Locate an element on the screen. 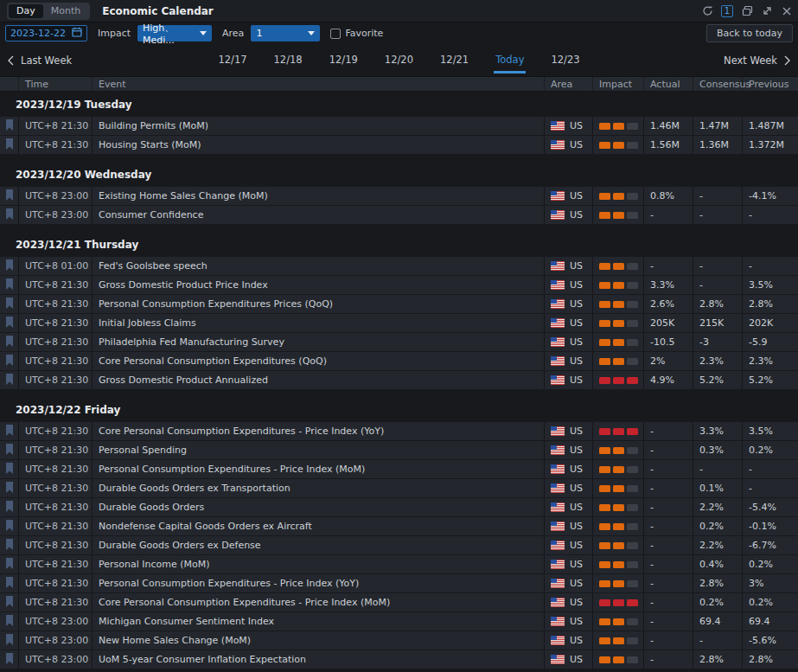 Image resolution: width=798 pixels, height=672 pixels. event-row: UTC+8 23:00Existing Home Sales Change (M… is located at coordinates (399, 195).